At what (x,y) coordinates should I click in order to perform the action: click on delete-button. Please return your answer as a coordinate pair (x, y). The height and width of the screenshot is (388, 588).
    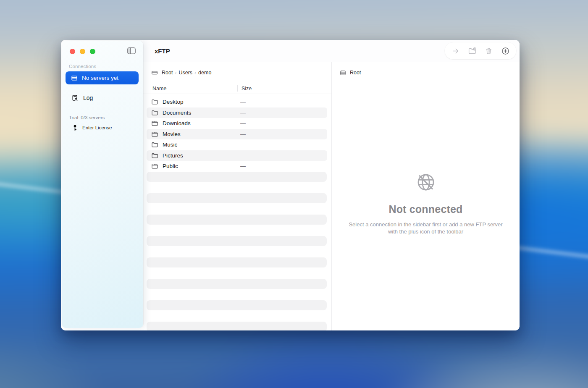
    Looking at the image, I should click on (489, 51).